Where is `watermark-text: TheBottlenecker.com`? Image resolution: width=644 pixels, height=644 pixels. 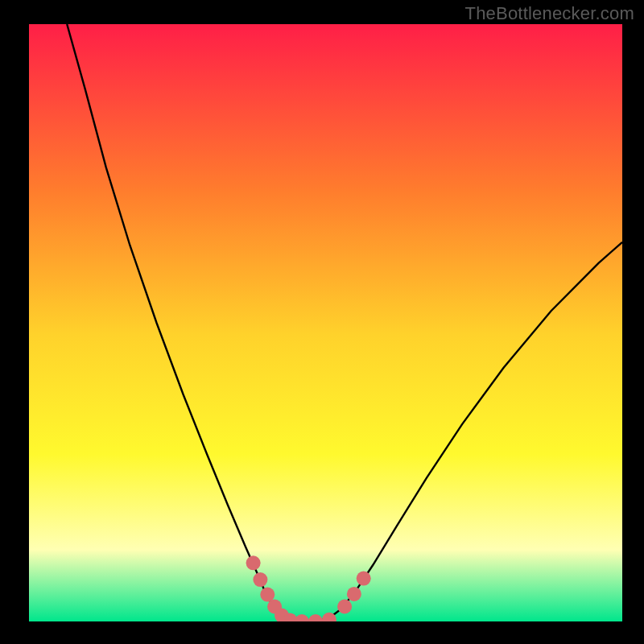
watermark-text: TheBottlenecker.com is located at coordinates (550, 14).